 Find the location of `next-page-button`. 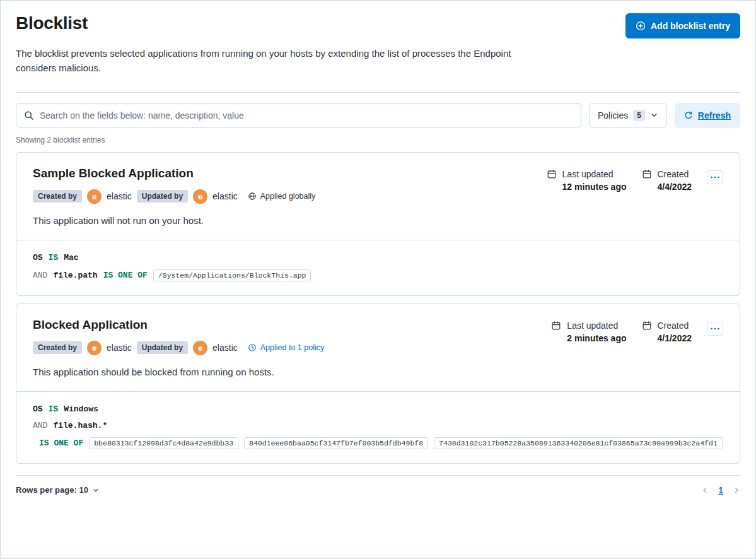

next-page-button is located at coordinates (736, 490).